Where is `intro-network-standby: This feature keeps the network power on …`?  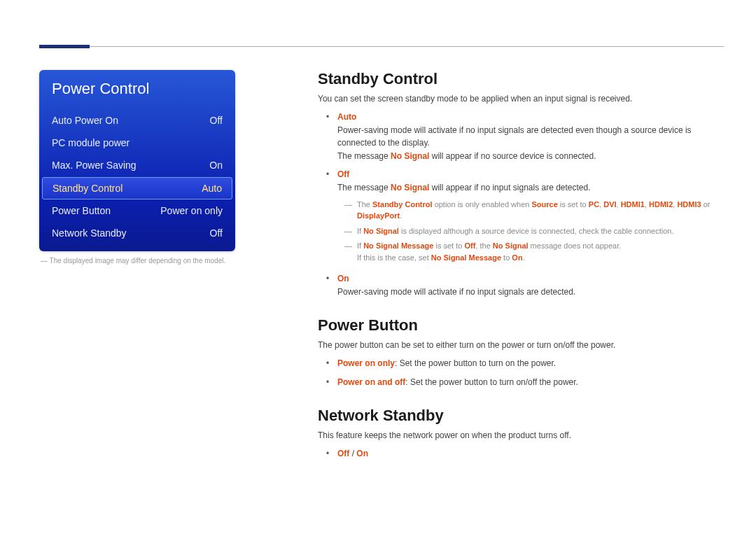 intro-network-standby: This feature keeps the network power on … is located at coordinates (521, 435).